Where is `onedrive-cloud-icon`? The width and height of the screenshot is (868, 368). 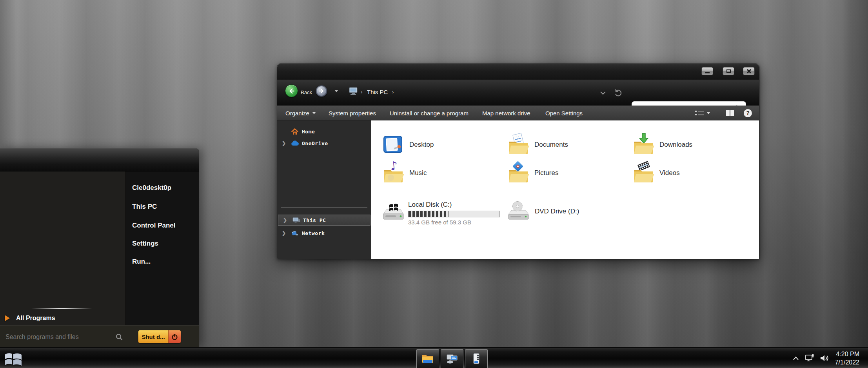
onedrive-cloud-icon is located at coordinates (295, 143).